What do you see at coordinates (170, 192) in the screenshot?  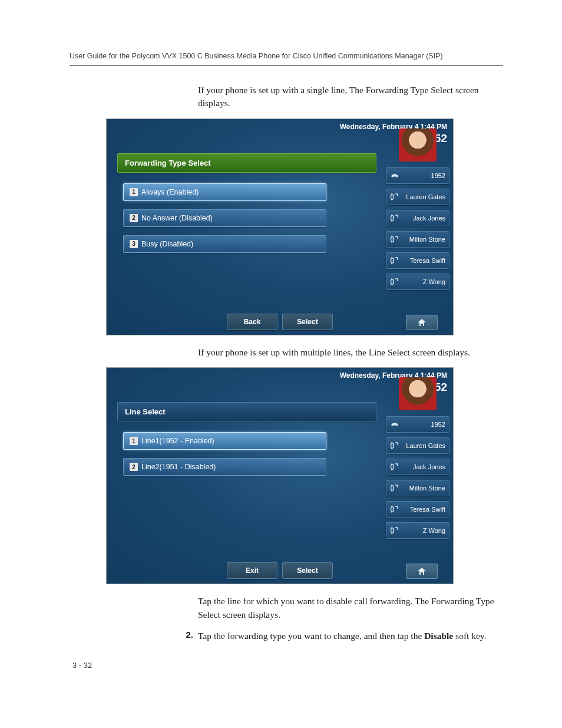 I see `item-label: Always (Enabled)` at bounding box center [170, 192].